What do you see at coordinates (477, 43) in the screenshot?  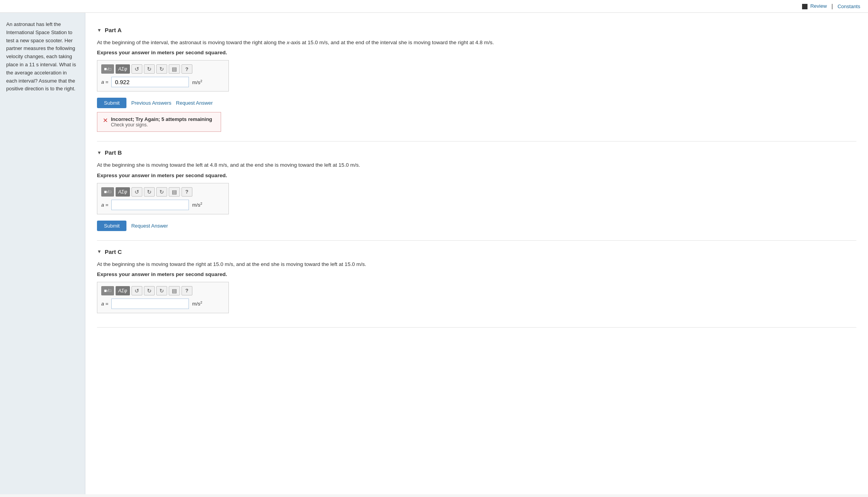 I see `part-a-description: At the beginning of the interval, the as…` at bounding box center [477, 43].